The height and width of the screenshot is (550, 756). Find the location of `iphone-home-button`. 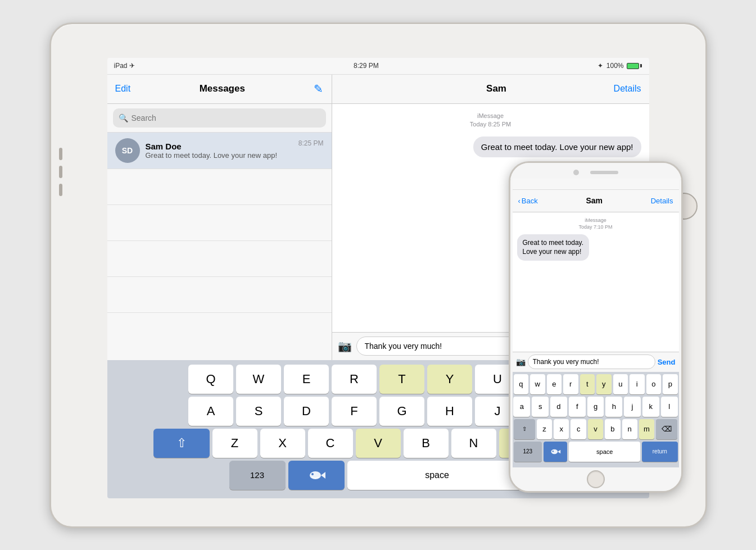

iphone-home-button is located at coordinates (596, 479).